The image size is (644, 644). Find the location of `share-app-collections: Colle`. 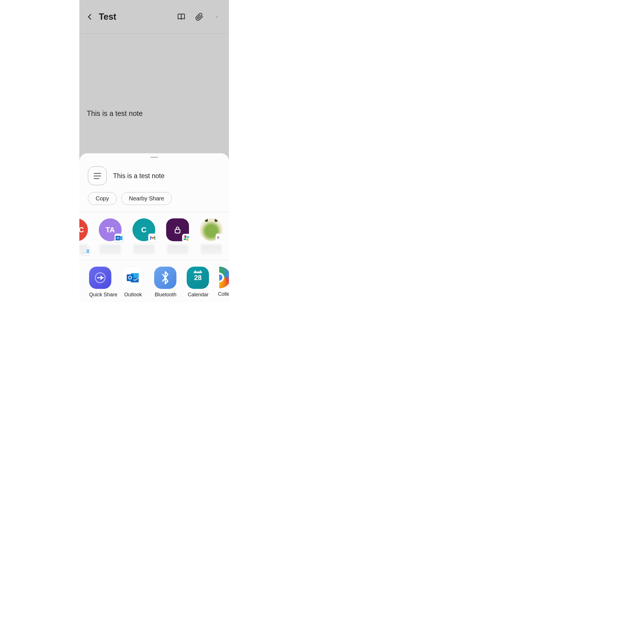

share-app-collections: Colle is located at coordinates (224, 282).